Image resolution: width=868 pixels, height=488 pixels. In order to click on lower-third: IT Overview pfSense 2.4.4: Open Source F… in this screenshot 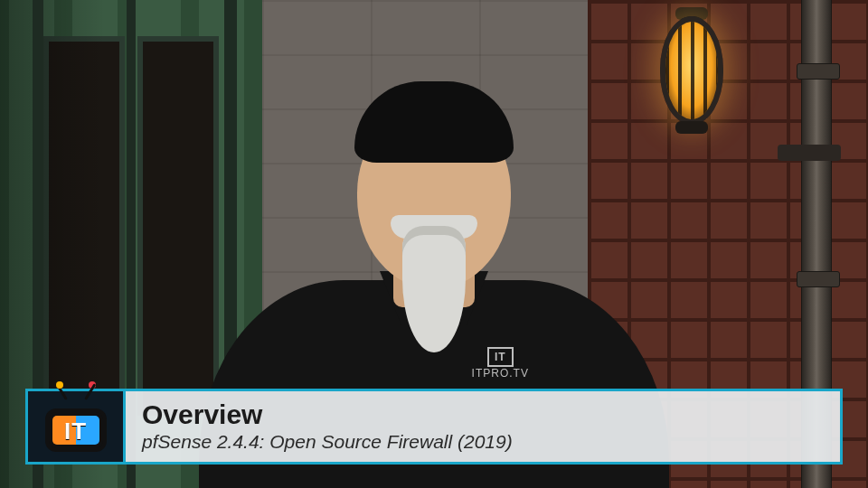, I will do `click(434, 427)`.